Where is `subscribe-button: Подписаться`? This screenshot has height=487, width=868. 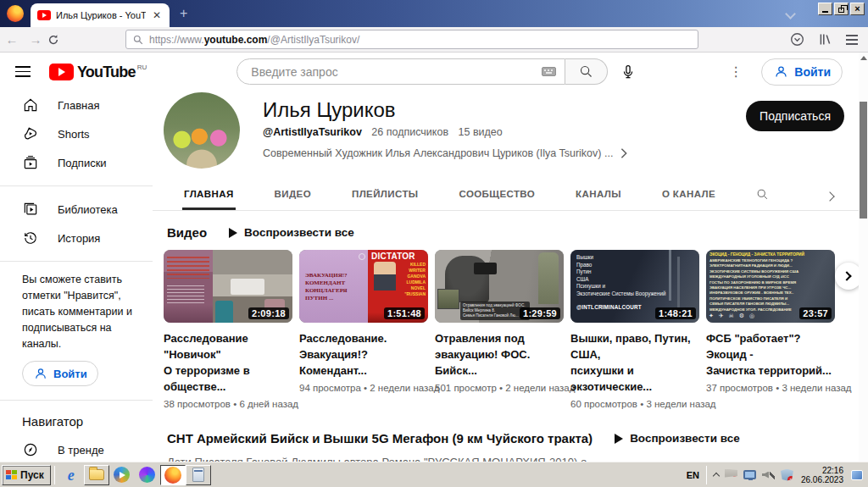 subscribe-button: Подписаться is located at coordinates (795, 116).